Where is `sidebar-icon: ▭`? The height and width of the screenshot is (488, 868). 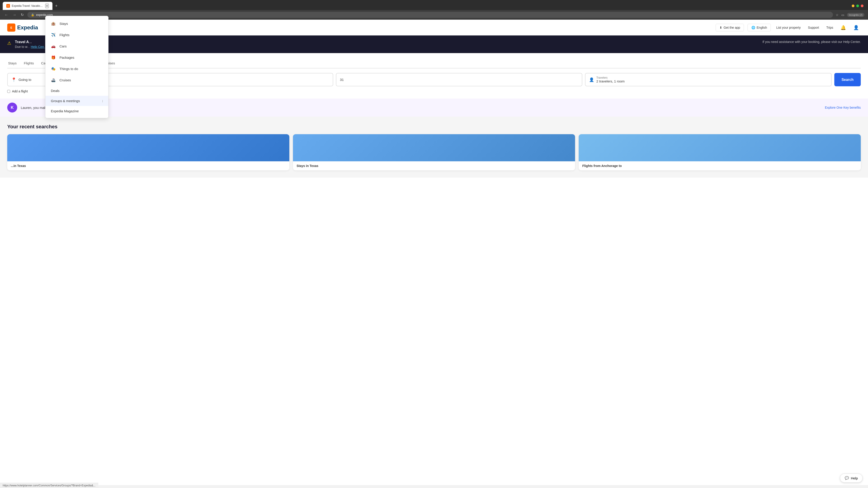 sidebar-icon: ▭ is located at coordinates (843, 15).